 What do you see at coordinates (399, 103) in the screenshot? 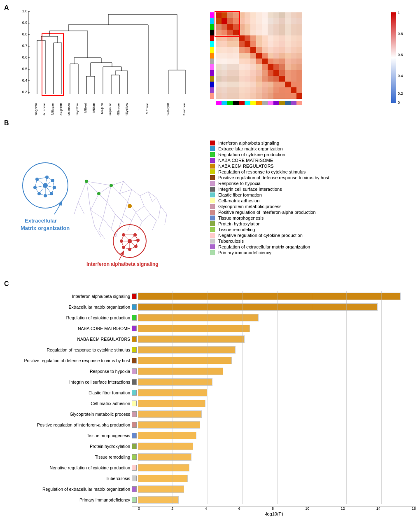
I see `svg-text: 0` at bounding box center [399, 103].